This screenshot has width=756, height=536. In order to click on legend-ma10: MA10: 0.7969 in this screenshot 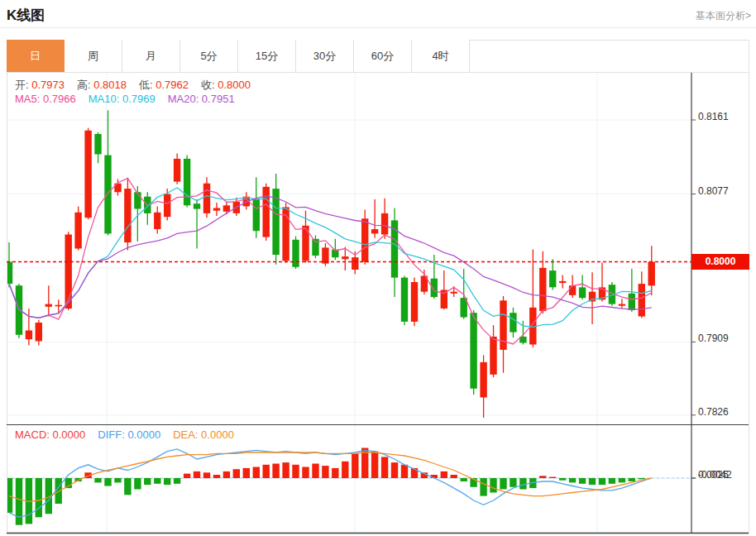, I will do `click(122, 99)`.